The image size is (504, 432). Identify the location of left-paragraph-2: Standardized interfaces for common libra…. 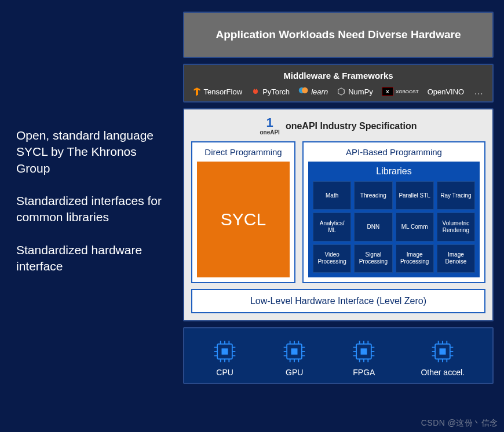
(94, 210).